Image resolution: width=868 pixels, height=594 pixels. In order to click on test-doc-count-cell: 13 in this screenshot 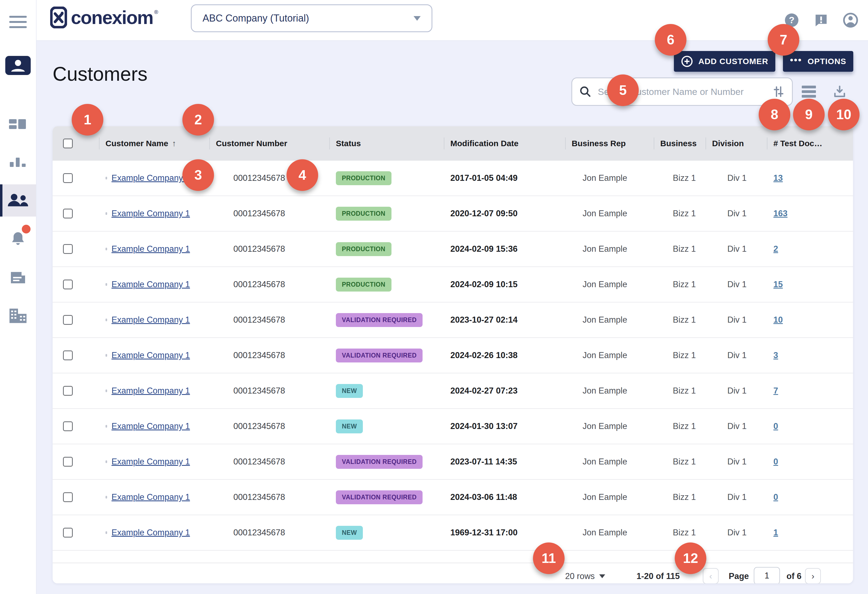, I will do `click(810, 178)`.